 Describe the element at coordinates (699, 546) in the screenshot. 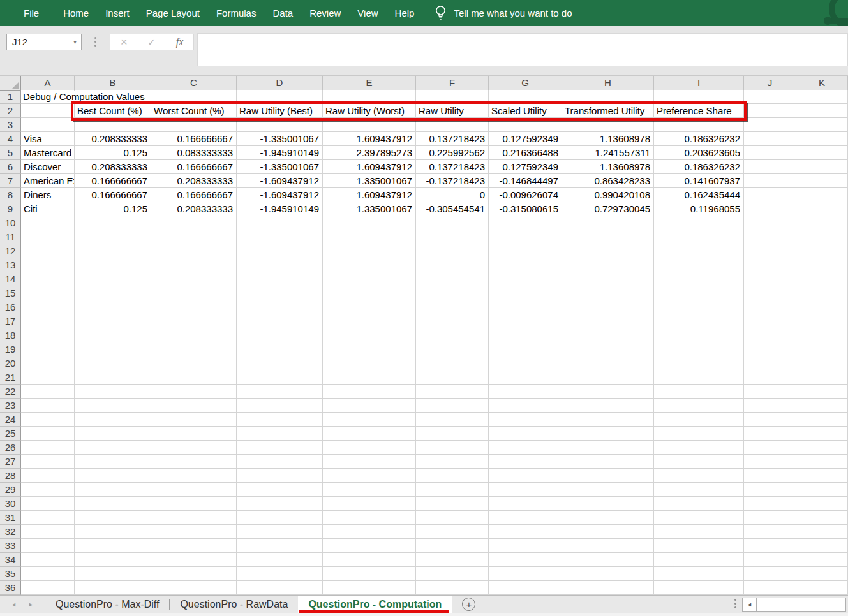

I see `cell-I33` at that location.